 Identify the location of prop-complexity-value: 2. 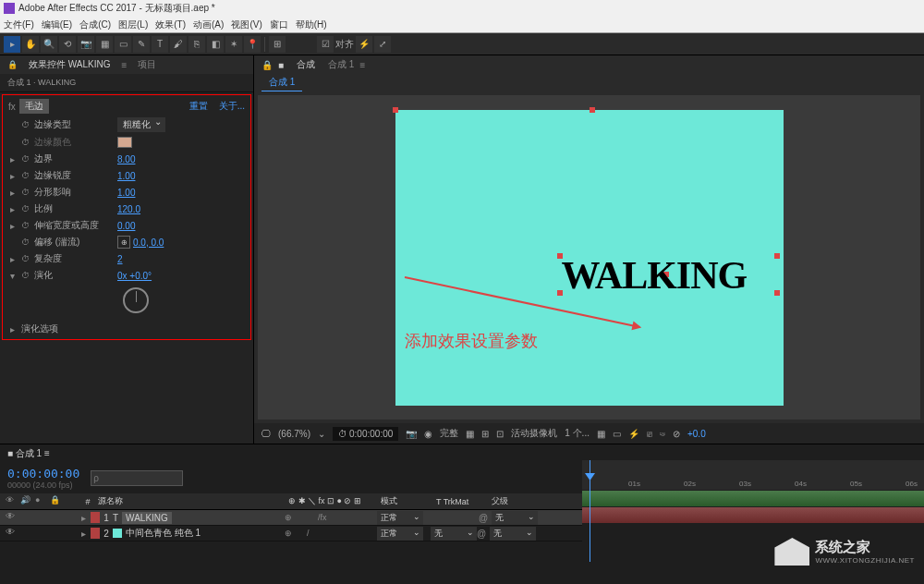
(120, 259).